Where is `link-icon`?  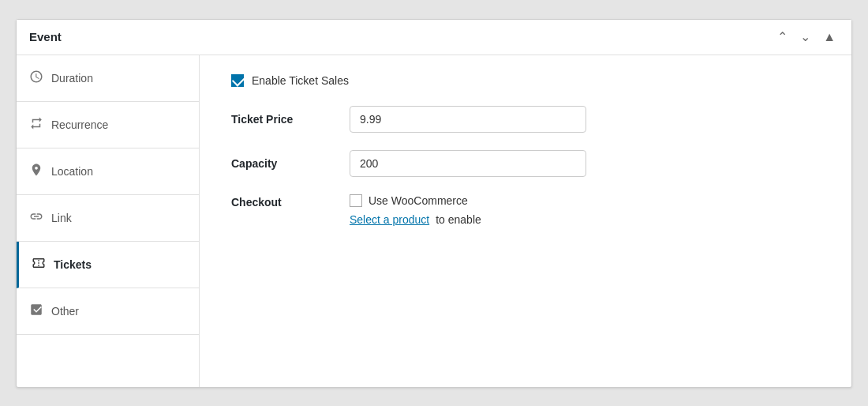 link-icon is located at coordinates (36, 218).